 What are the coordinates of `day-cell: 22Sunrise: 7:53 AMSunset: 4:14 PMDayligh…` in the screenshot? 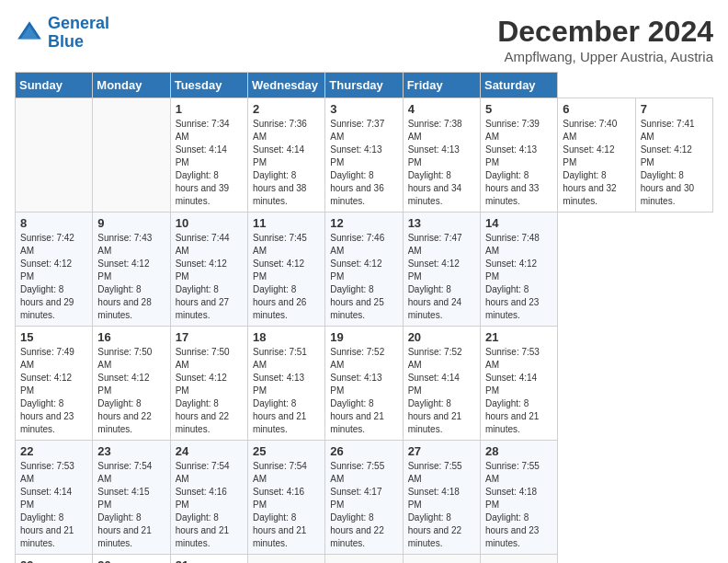 It's located at (54, 498).